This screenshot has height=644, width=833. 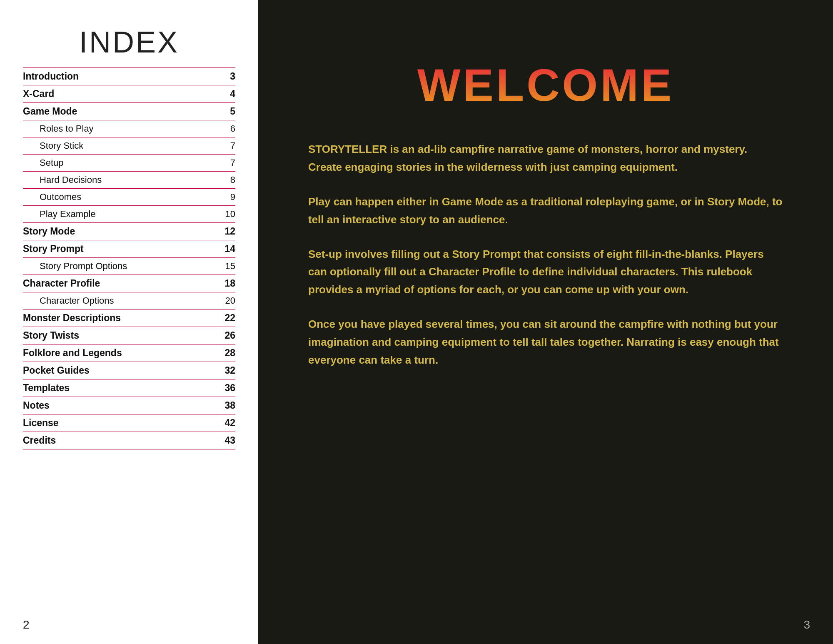 I want to click on index-row: Story Twists26, so click(x=129, y=336).